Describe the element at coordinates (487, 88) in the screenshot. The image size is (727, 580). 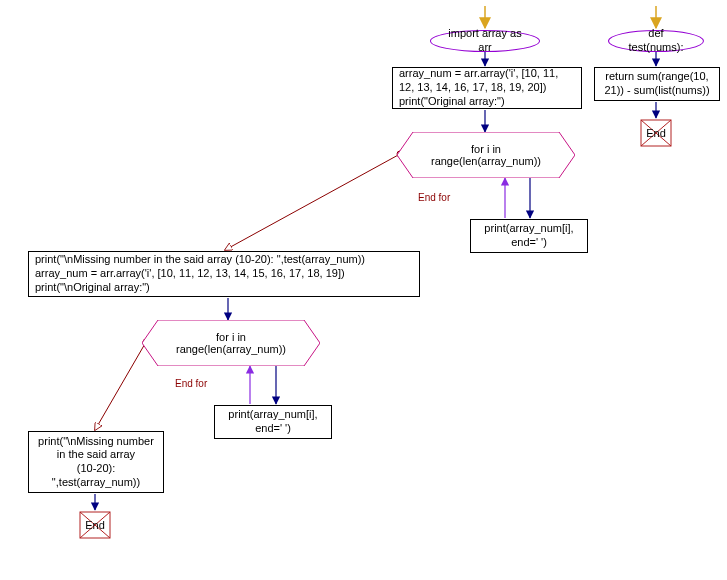
I see `block-array-init-text: array_num = arr.array('i', [10, 11, 12, …` at that location.